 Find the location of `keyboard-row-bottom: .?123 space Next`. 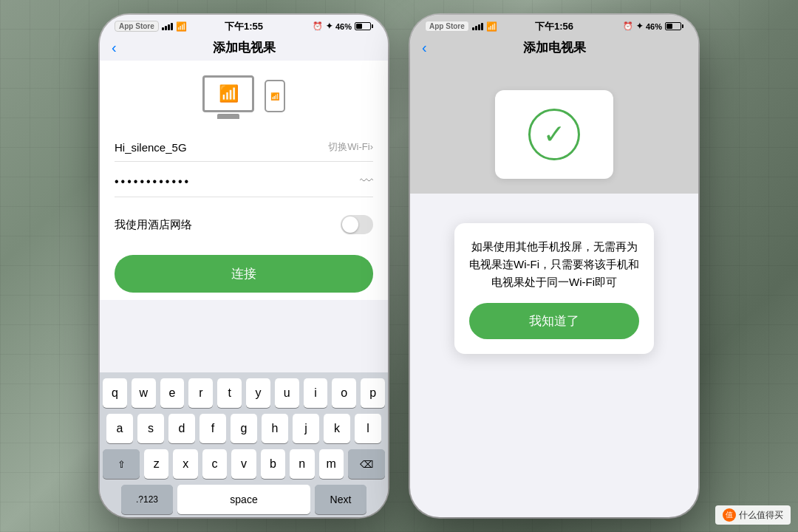

keyboard-row-bottom: .?123 space Next is located at coordinates (244, 499).